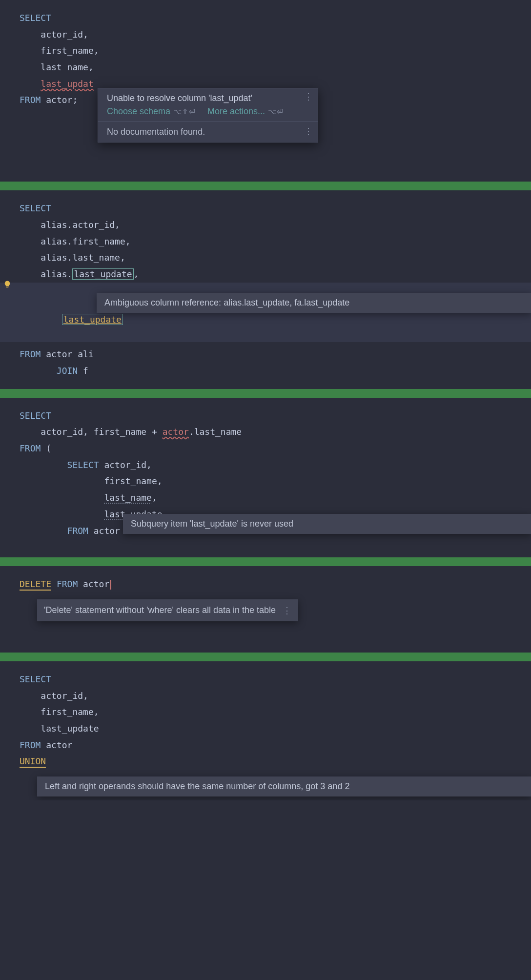 The width and height of the screenshot is (531, 980). I want to click on code-block-4: DELETE FROM actor 'Delete' statement wit…, so click(266, 609).